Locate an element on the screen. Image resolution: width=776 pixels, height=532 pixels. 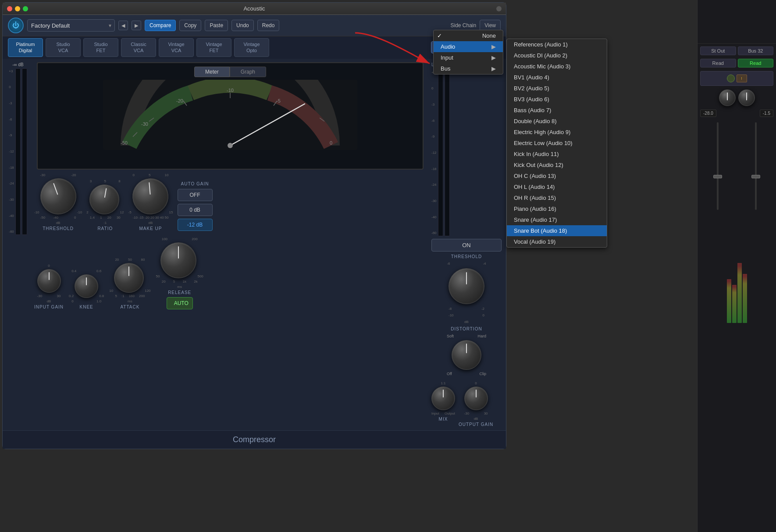
audio-item-13: OH C (Audio 13) is located at coordinates (557, 176).